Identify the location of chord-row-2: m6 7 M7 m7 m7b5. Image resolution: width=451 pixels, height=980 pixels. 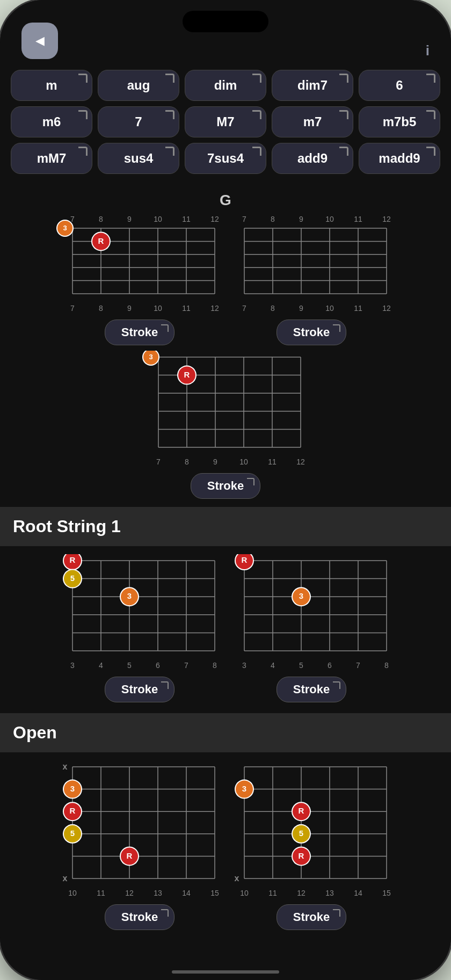
(226, 122).